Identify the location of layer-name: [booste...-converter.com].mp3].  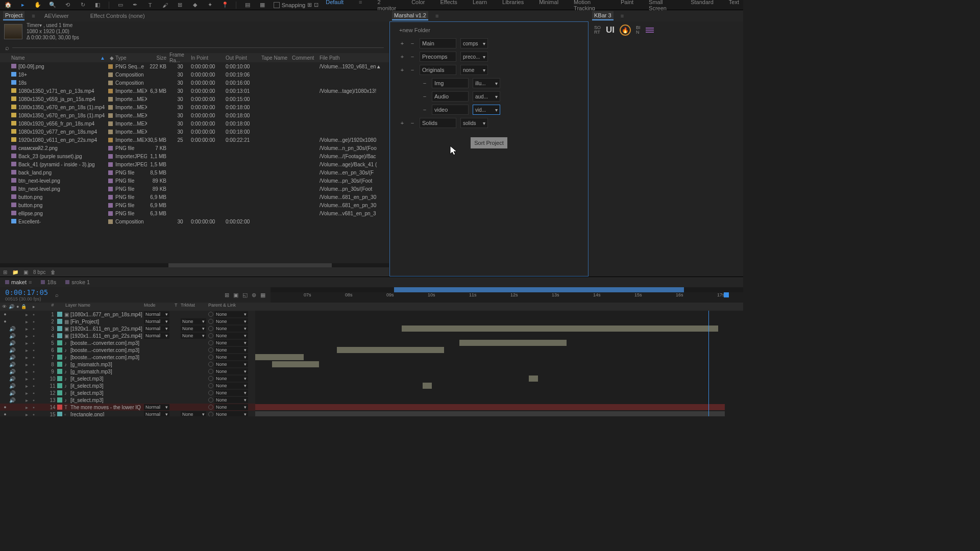
(107, 350).